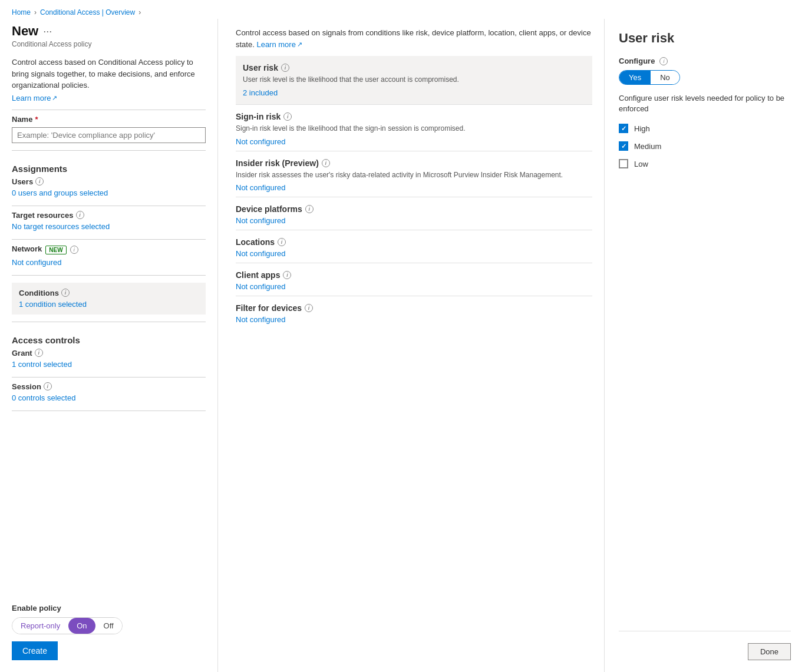 This screenshot has height=672, width=805. Describe the element at coordinates (108, 398) in the screenshot. I see `session-value: 0 controls selected` at that location.